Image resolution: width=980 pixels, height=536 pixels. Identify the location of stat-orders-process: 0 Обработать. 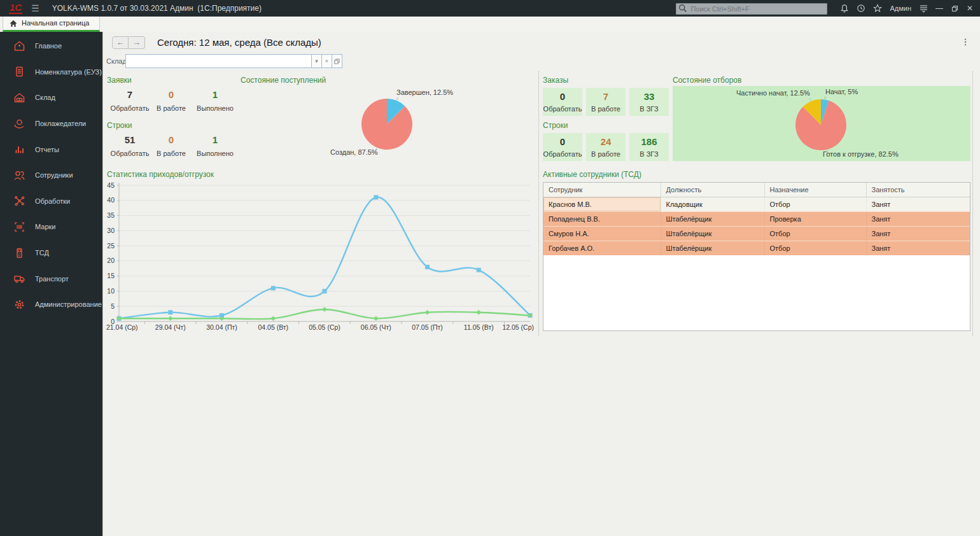
(563, 102).